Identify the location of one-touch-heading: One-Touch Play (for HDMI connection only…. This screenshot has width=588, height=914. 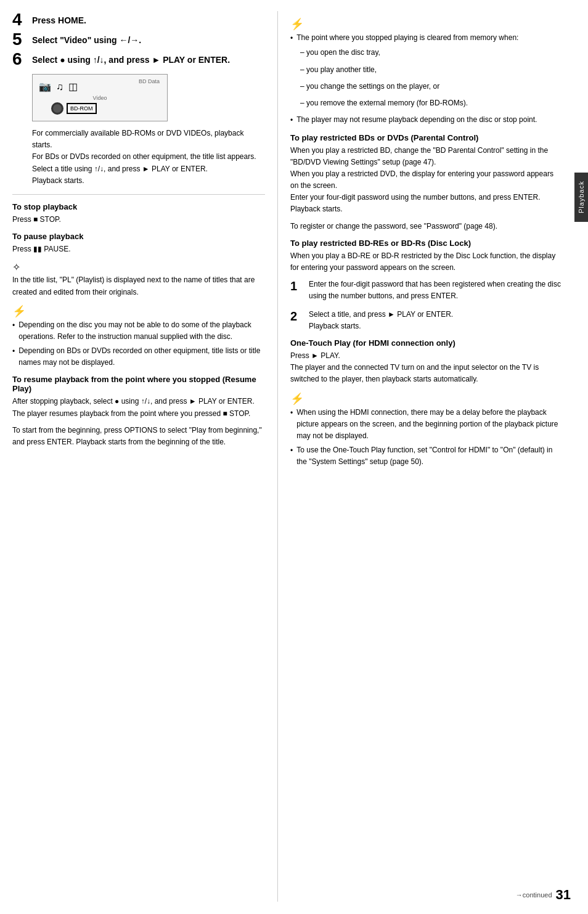
(427, 343).